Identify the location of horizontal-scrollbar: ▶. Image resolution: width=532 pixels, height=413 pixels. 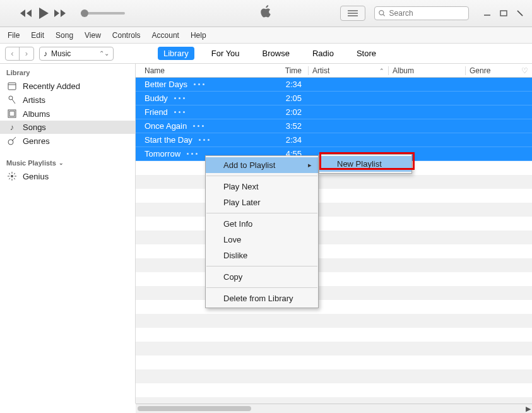
(334, 408).